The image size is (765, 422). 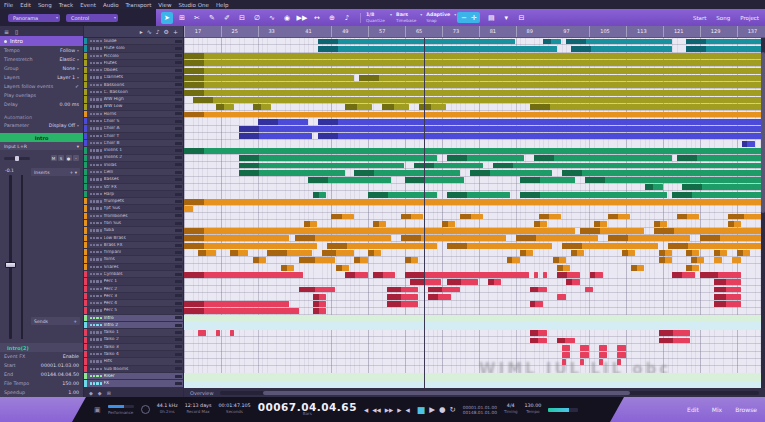 What do you see at coordinates (92, 18) in the screenshot?
I see `macro-dropdown-control: Control` at bounding box center [92, 18].